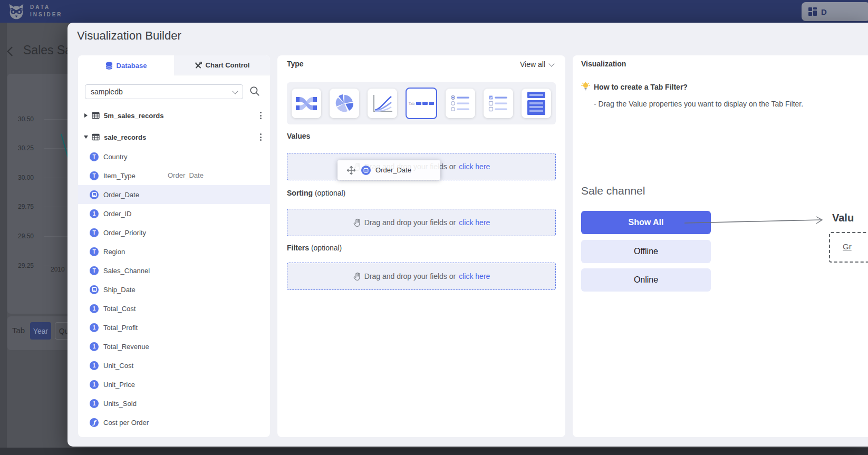 Image resolution: width=868 pixels, height=455 pixels. I want to click on field-row: T Country, so click(174, 157).